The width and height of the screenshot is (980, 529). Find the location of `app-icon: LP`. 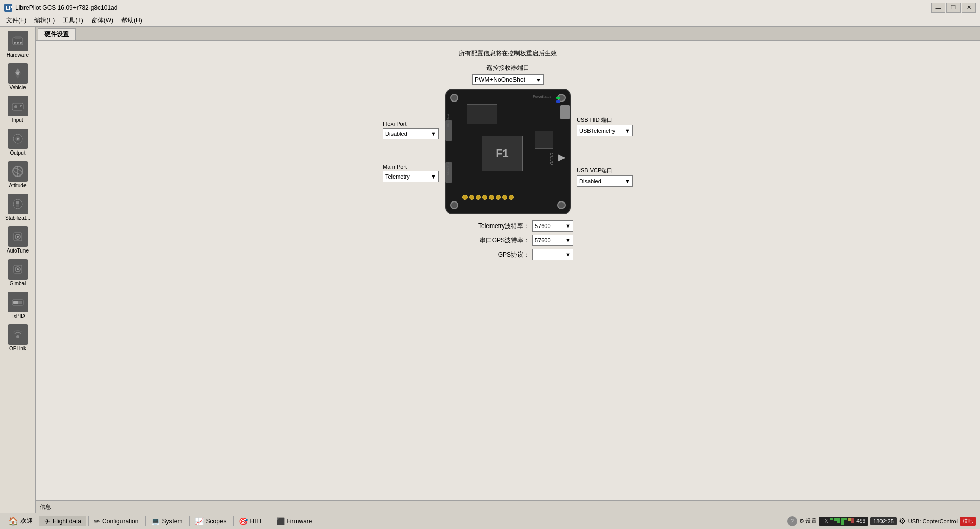

app-icon: LP is located at coordinates (8, 8).